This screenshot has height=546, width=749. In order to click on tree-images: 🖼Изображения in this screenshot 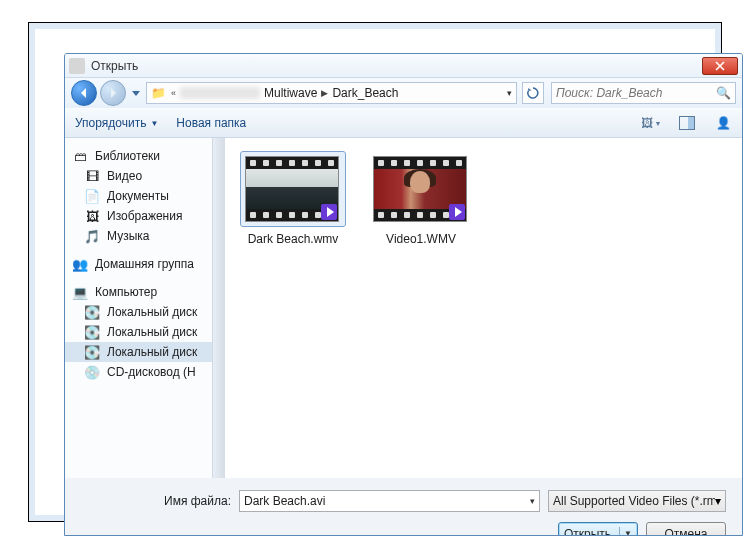, I will do `click(144, 216)`.